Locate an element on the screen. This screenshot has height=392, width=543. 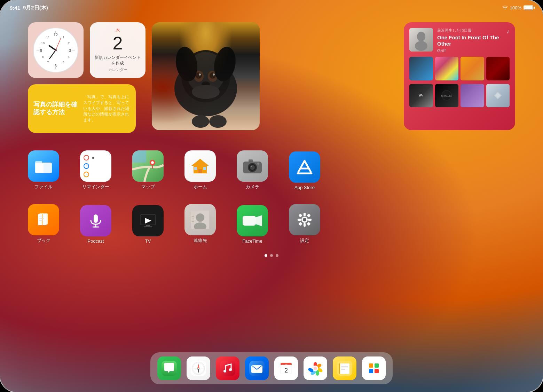
camera-icon is located at coordinates (252, 166).